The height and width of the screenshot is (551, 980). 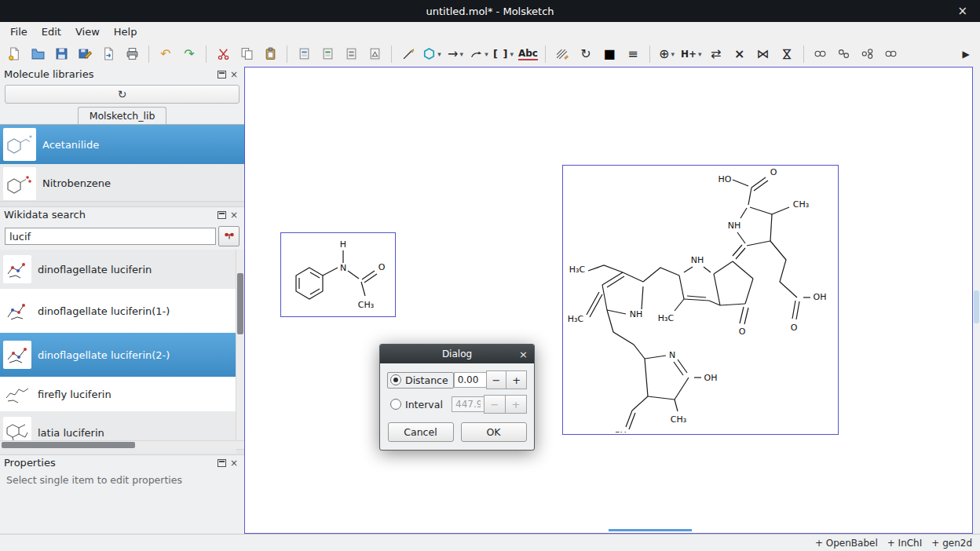 What do you see at coordinates (122, 444) in the screenshot?
I see `wikidata-horizontal-scrollbar` at bounding box center [122, 444].